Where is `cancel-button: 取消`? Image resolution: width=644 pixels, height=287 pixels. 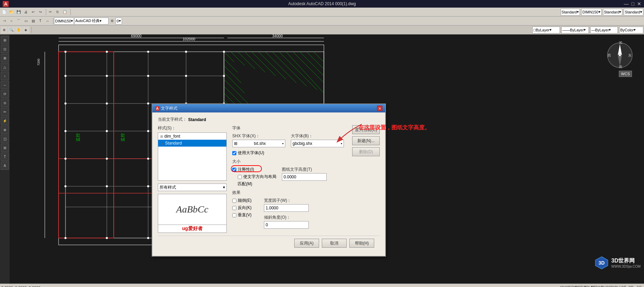
cancel-button: 取消 is located at coordinates (334, 243).